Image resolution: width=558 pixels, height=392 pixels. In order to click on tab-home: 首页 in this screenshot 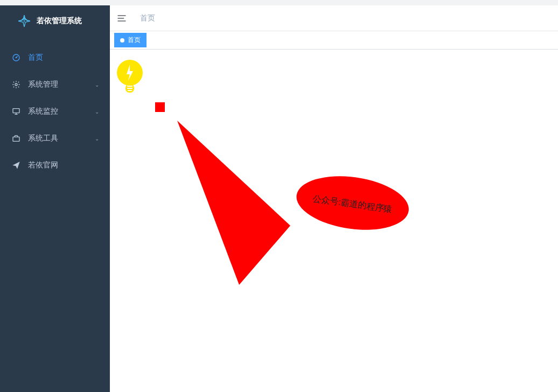, I will do `click(130, 40)`.